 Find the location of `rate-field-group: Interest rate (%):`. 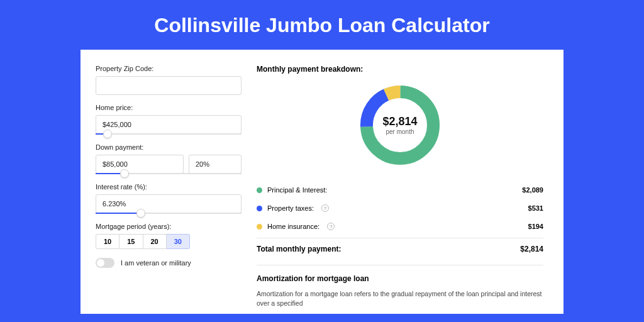

rate-field-group: Interest rate (%): is located at coordinates (169, 199).